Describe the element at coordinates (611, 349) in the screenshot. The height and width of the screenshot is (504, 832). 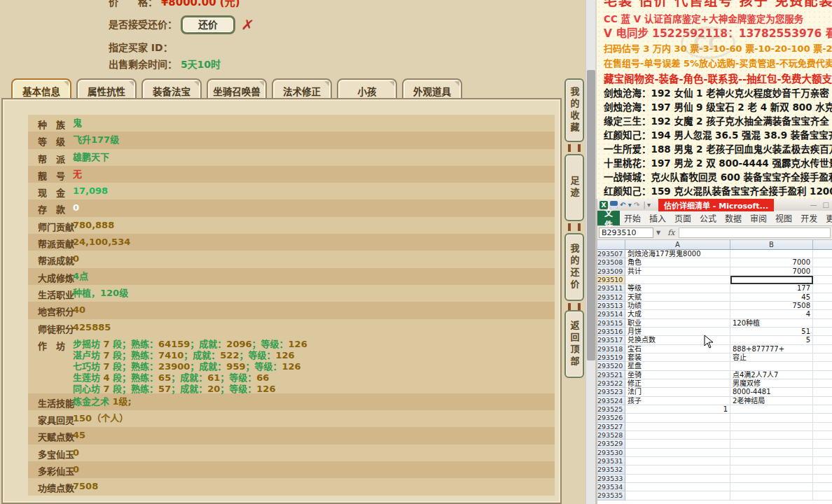
I see `row-header: 293518` at that location.